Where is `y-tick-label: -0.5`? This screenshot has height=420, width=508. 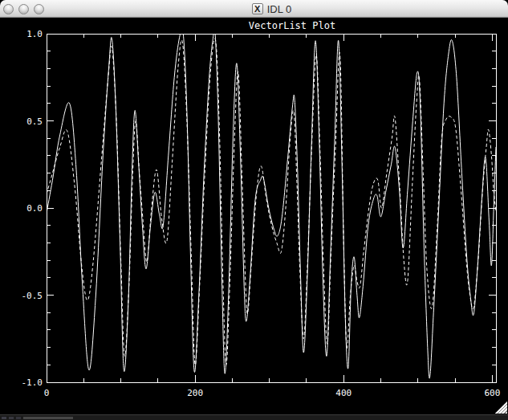
y-tick-label: -0.5 is located at coordinates (32, 296).